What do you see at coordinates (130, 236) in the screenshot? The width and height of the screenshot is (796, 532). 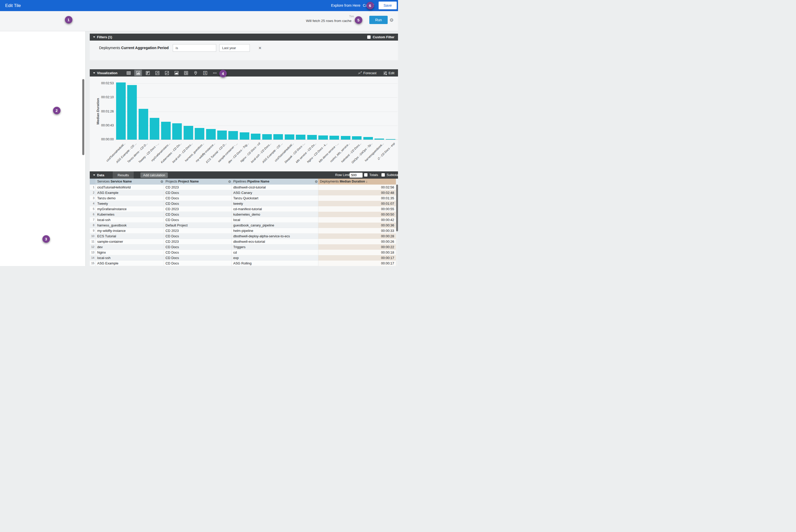 I see `cell-service-name: ECS Tutorial` at bounding box center [130, 236].